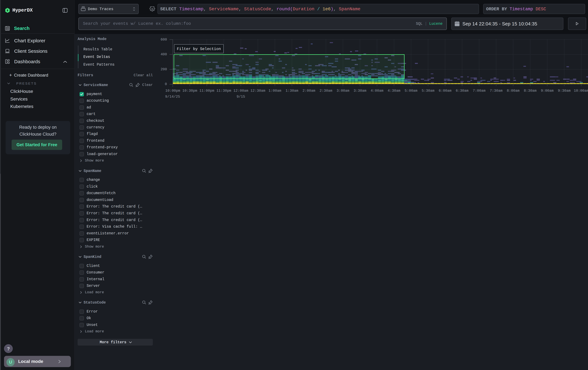  What do you see at coordinates (199, 49) in the screenshot?
I see `svg-text: Filter by Selection` at bounding box center [199, 49].